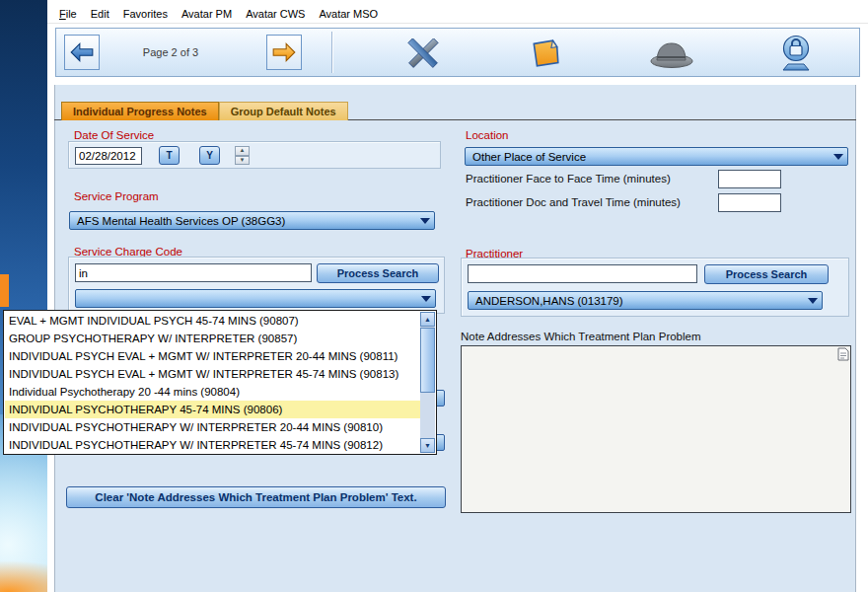 Image resolution: width=868 pixels, height=592 pixels. I want to click on charge-code-option: Individual Psychotherapy 20 -44 mins (90…, so click(213, 392).